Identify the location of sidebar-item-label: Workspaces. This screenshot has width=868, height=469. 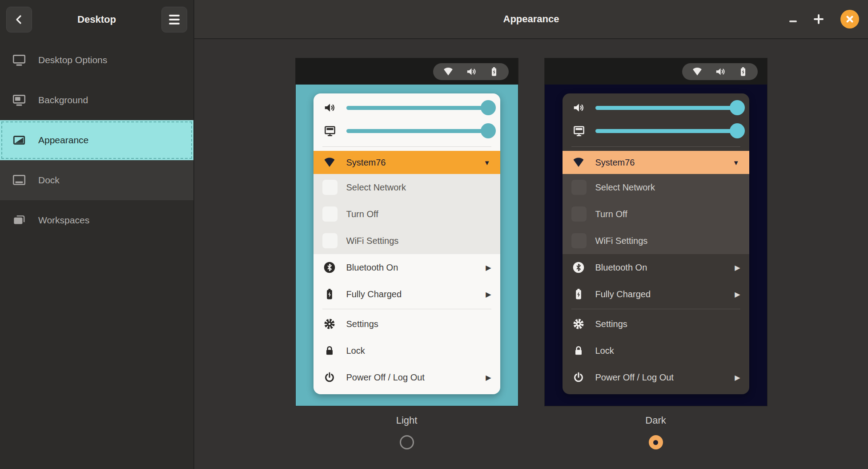
(64, 220).